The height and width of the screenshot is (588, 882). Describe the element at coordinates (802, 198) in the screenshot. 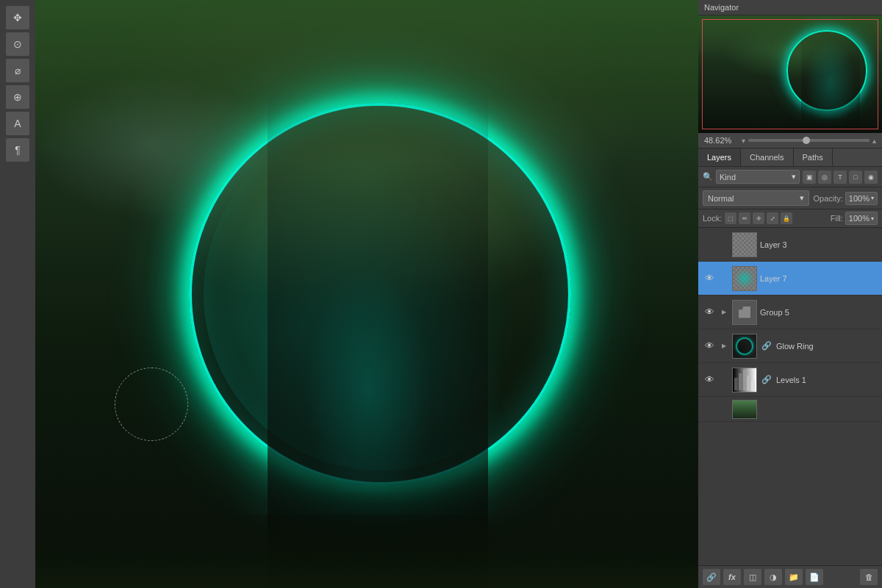

I see `blend-mode-arrow: ▾` at that location.